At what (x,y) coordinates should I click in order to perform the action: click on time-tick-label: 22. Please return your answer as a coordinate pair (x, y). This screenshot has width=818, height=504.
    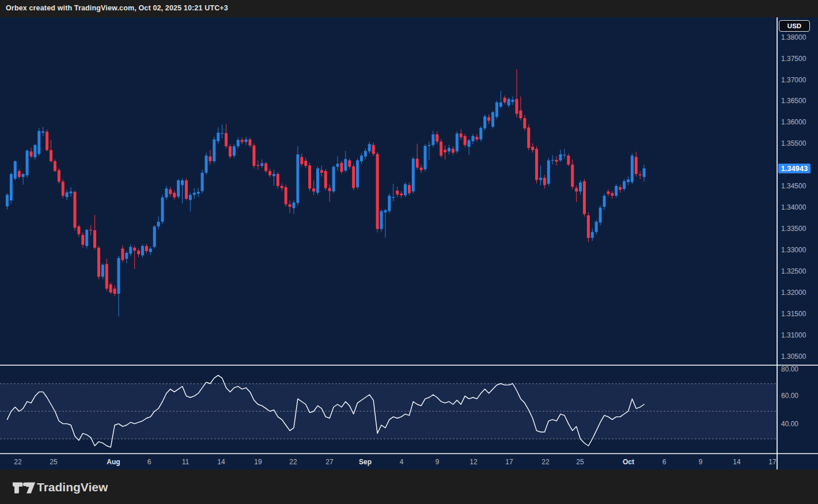
    Looking at the image, I should click on (293, 462).